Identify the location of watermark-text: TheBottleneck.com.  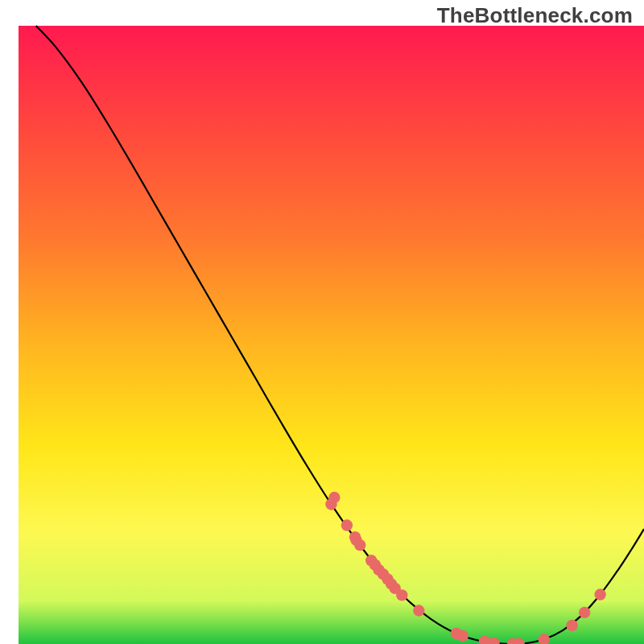
(535, 16).